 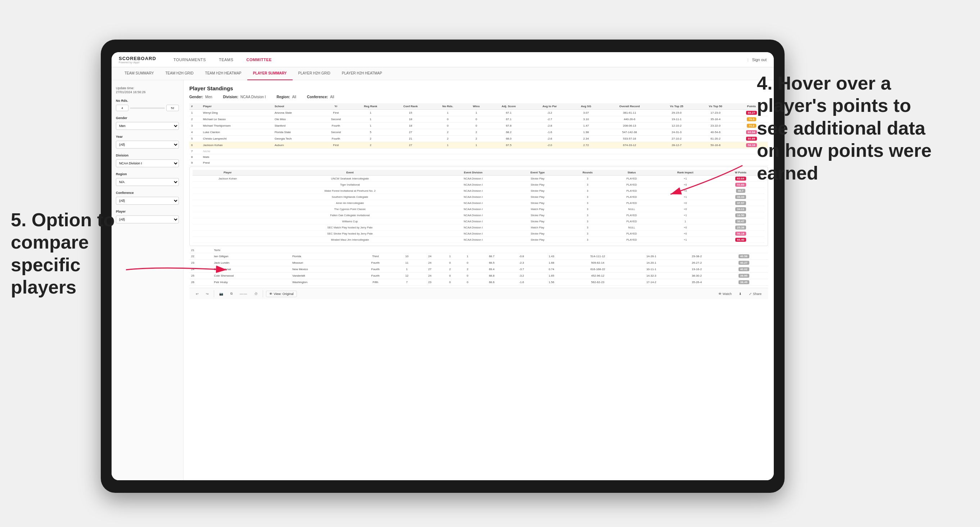 I want to click on points-badge: 70.2, so click(x=752, y=125).